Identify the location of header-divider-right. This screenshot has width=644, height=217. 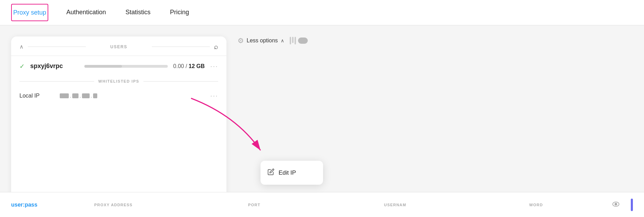
(181, 47).